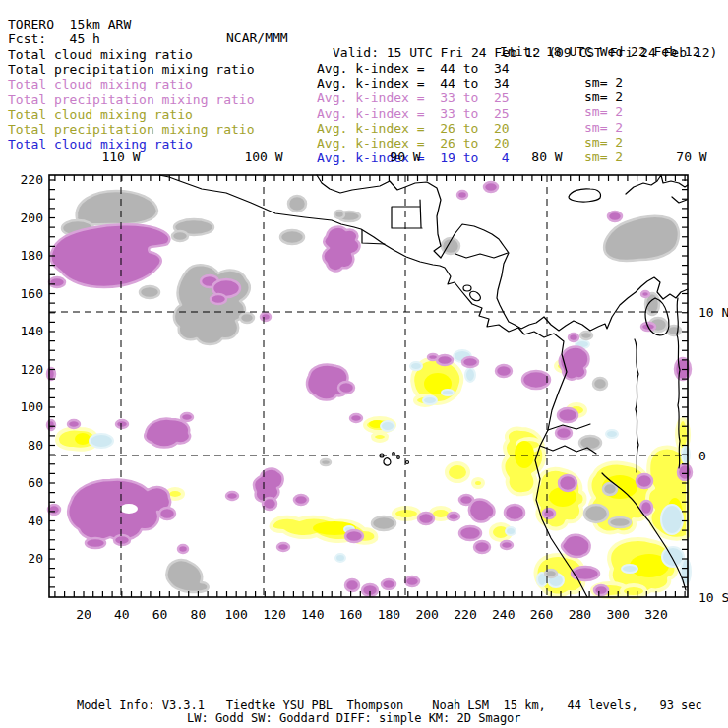 Image resolution: width=728 pixels, height=728 pixels. I want to click on x-axis-label: 160, so click(350, 614).